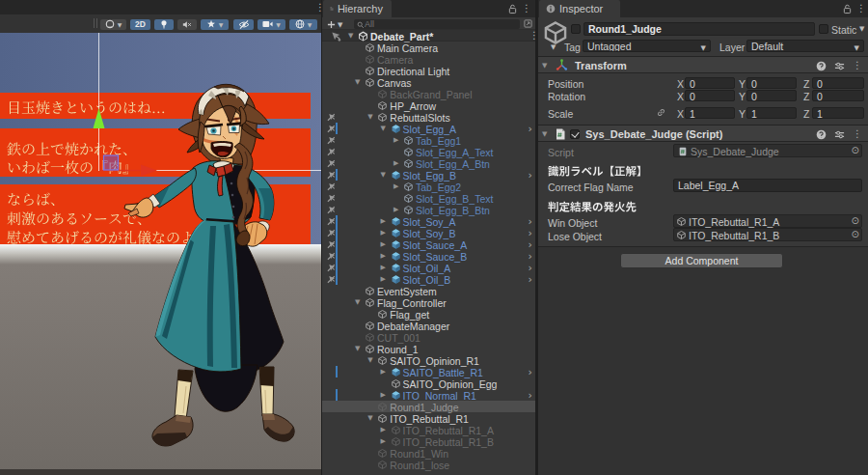 The width and height of the screenshot is (868, 475). What do you see at coordinates (429, 337) in the screenshot?
I see `hierarchy-row-CUT_001: CUT_001` at bounding box center [429, 337].